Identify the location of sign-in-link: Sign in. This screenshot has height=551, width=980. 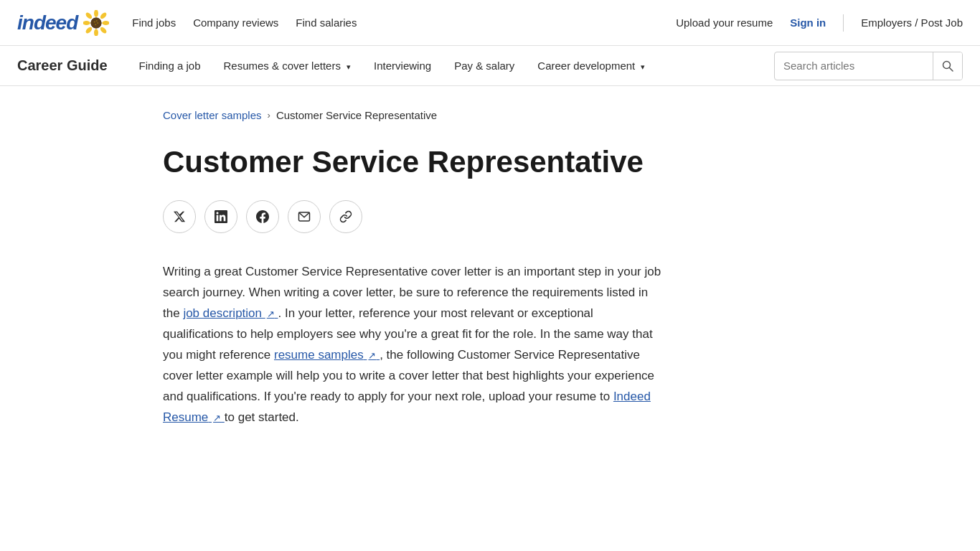
(808, 23).